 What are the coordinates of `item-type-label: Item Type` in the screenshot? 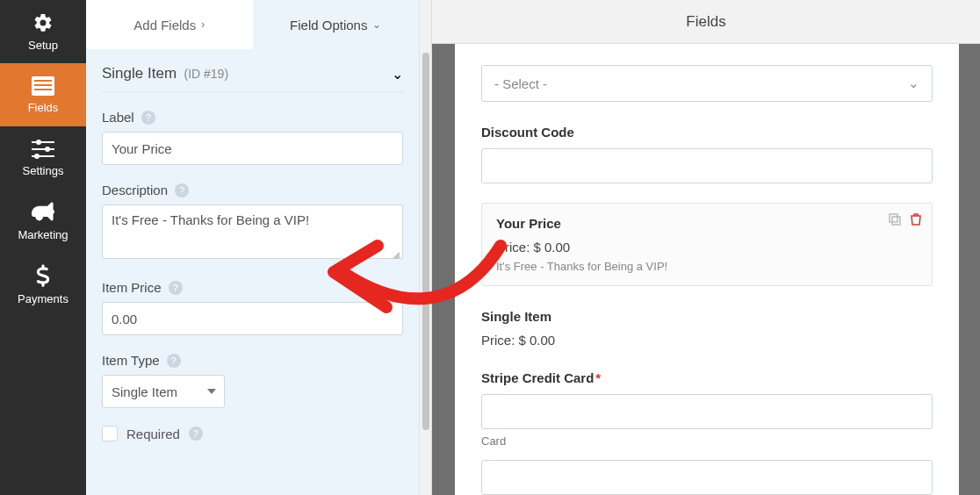 It's located at (131, 360).